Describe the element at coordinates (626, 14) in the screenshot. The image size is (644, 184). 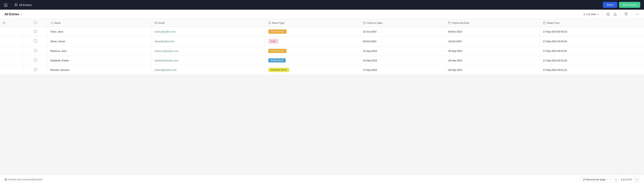
I see `filter-icon` at that location.